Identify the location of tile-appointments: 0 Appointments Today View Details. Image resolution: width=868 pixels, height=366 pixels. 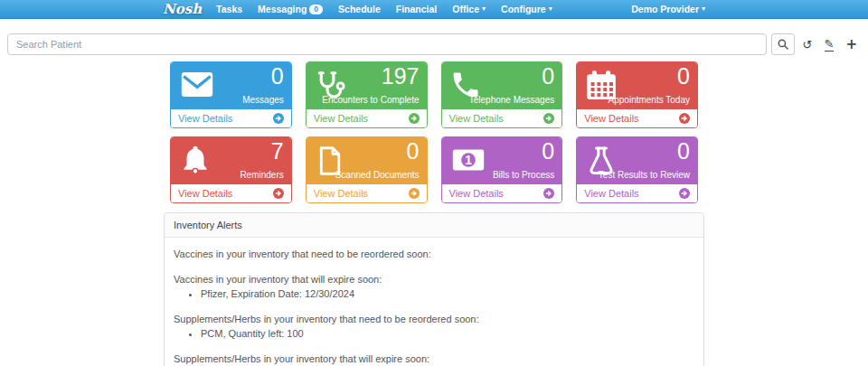
(637, 95).